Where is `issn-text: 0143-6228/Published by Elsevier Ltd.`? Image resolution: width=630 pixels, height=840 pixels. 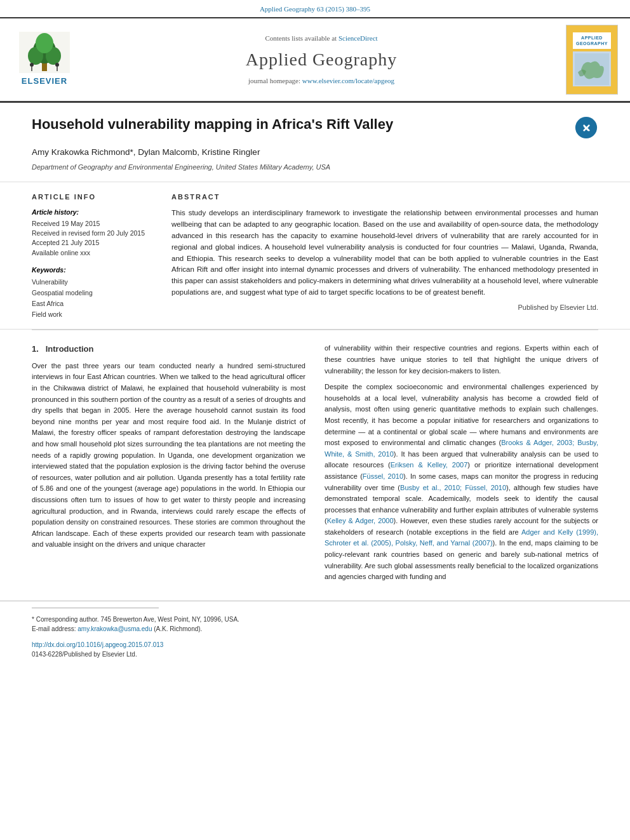
issn-text: 0143-6228/Published by Elsevier Ltd. is located at coordinates (315, 654).